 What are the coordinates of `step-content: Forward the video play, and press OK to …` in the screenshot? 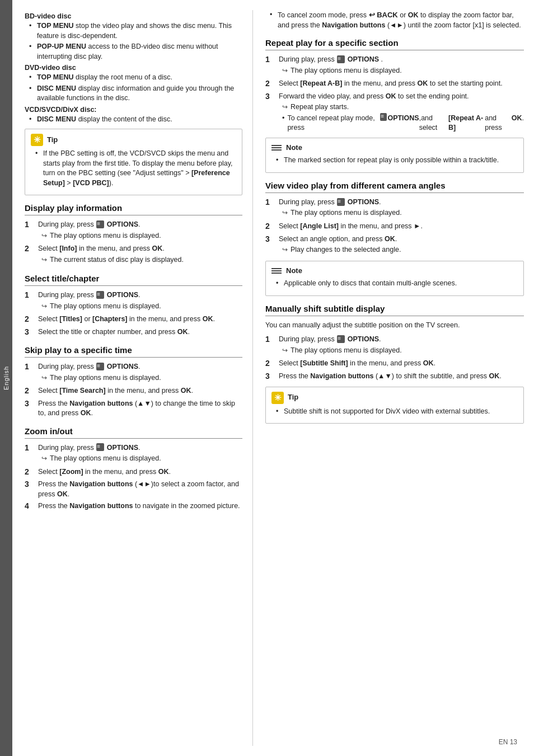 It's located at (401, 112).